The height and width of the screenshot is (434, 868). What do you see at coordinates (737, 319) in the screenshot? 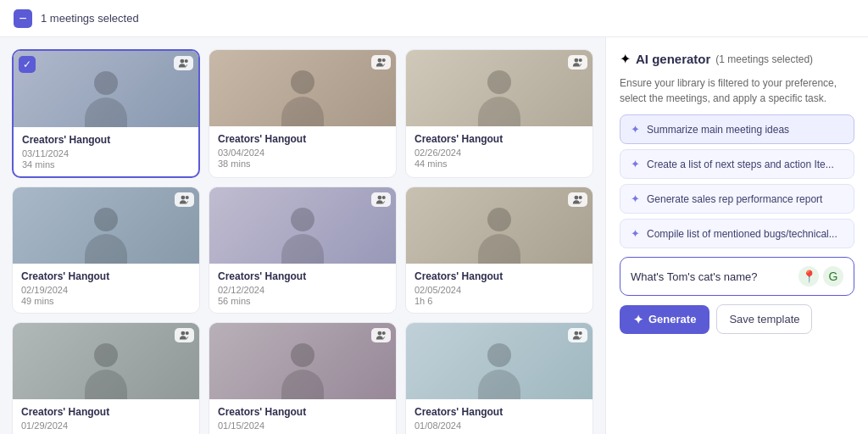
I see `ai-actions: ✦ Generate Save template` at bounding box center [737, 319].